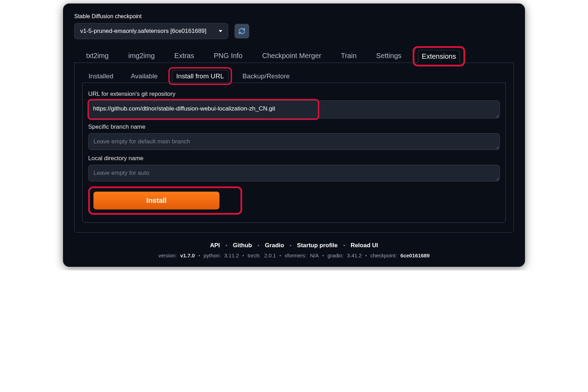 The image size is (588, 392). I want to click on checkpoint-select: v1-5-pruned-emaonly.safetensors [6ce0161…, so click(151, 31).